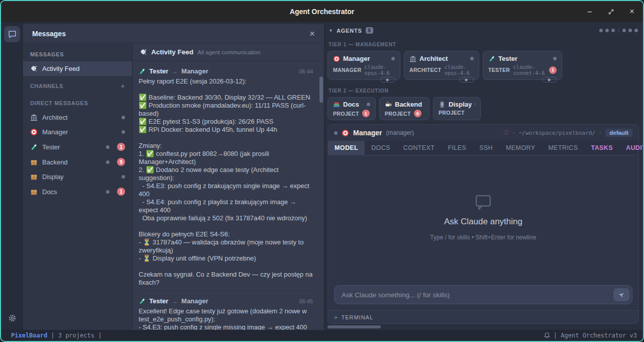 This screenshot has height=342, width=644. What do you see at coordinates (77, 118) in the screenshot?
I see `sidebar-item-architect: Architect` at bounding box center [77, 118].